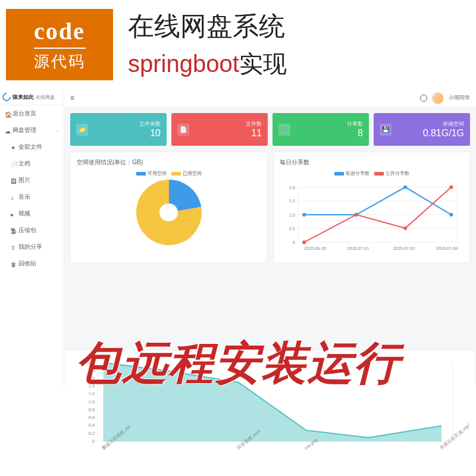 The width and height of the screenshot is (476, 476). What do you see at coordinates (24, 164) in the screenshot?
I see `sidebar-label: 文档` at bounding box center [24, 164].